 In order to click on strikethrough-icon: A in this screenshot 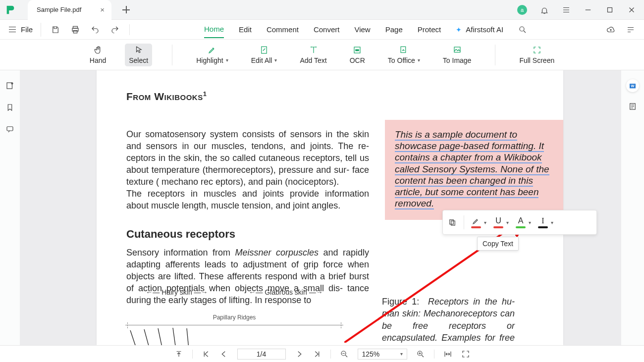, I will do `click(521, 221)`.